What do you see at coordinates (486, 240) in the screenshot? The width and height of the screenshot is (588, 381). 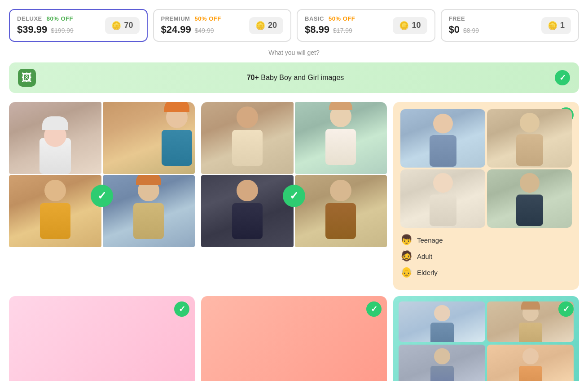 I see `age-item-teenage: 👦 Teenage` at bounding box center [486, 240].